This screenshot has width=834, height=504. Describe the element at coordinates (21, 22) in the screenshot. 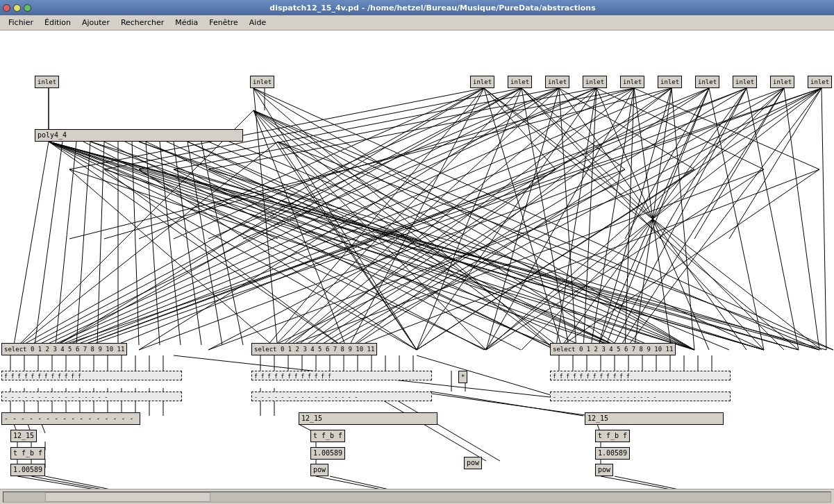

I see `menu-fichier: Fichier` at that location.